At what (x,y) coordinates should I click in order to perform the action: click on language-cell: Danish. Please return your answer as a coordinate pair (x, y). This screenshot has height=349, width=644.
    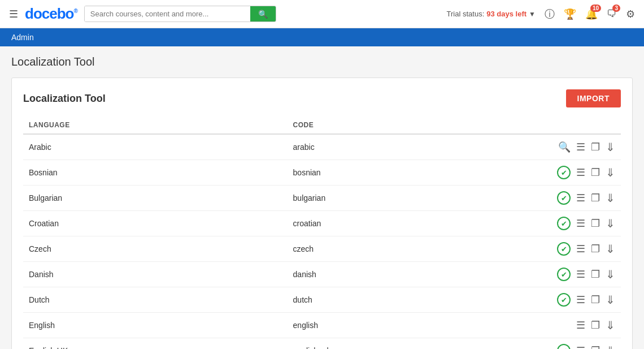
    Looking at the image, I should click on (155, 275).